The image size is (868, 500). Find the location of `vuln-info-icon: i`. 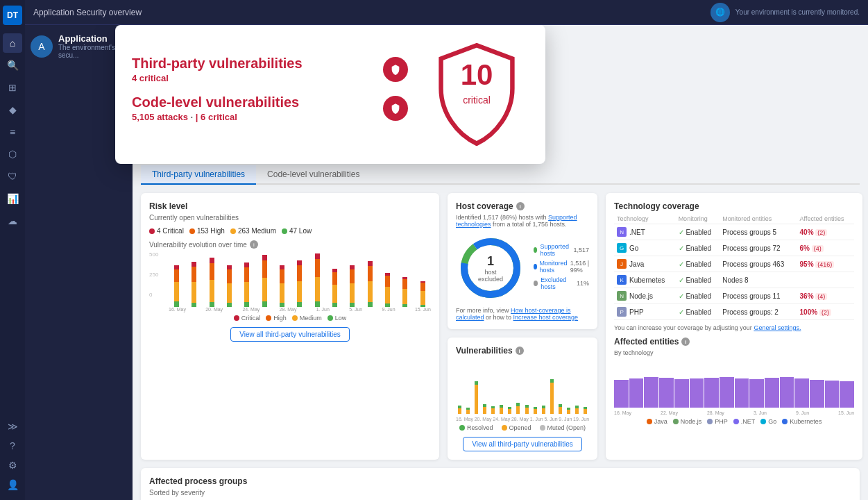

vuln-info-icon: i is located at coordinates (520, 351).